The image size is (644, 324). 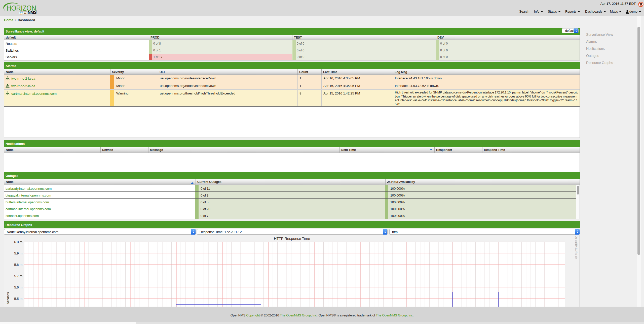 I want to click on svg-text: 5.5 m, so click(x=18, y=299).